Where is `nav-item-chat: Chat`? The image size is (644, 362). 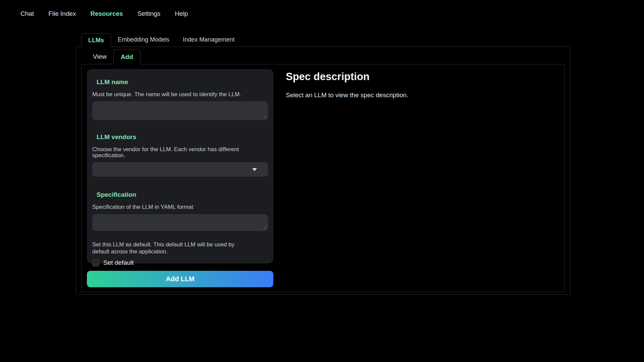 nav-item-chat: Chat is located at coordinates (27, 14).